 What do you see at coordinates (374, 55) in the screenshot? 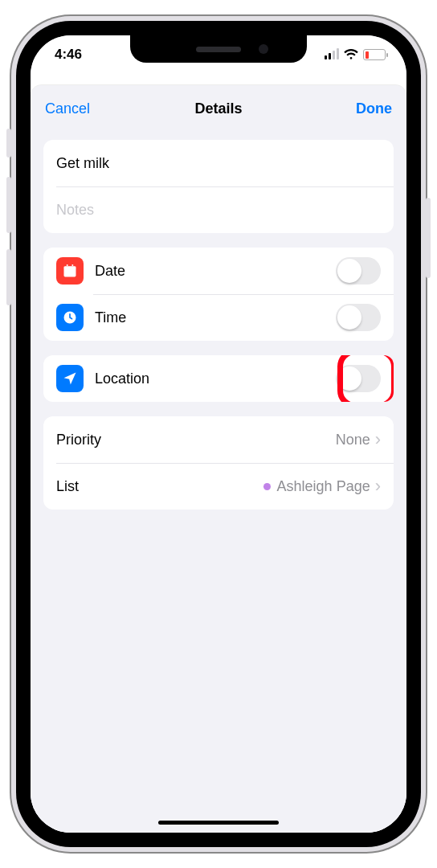
I see `battery-icon` at bounding box center [374, 55].